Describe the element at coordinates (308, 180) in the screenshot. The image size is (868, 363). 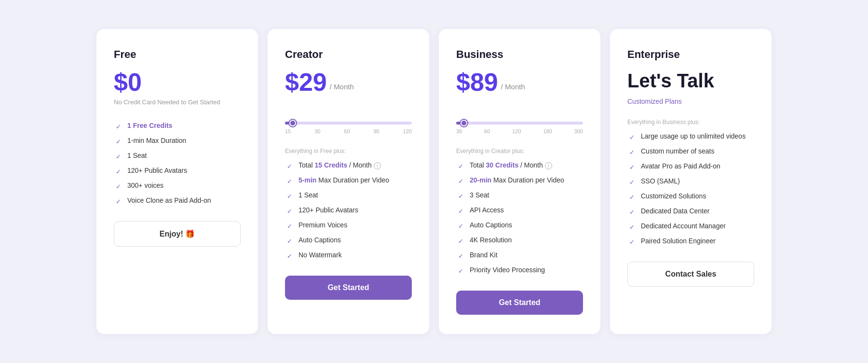
I see `feature-highlight: 5-min` at that location.